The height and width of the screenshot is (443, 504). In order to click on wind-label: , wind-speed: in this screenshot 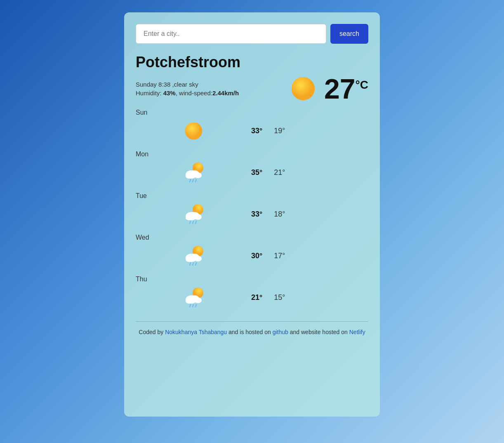, I will do `click(194, 93)`.